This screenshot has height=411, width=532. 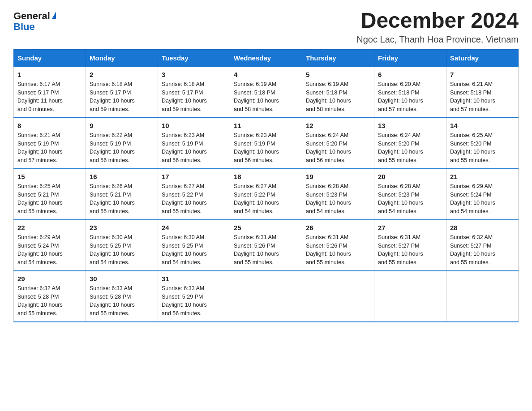 What do you see at coordinates (482, 250) in the screenshot?
I see `day-info: Sunrise: 6:32 AMSunset: 5:27 PMDaylight:…` at bounding box center [482, 250].